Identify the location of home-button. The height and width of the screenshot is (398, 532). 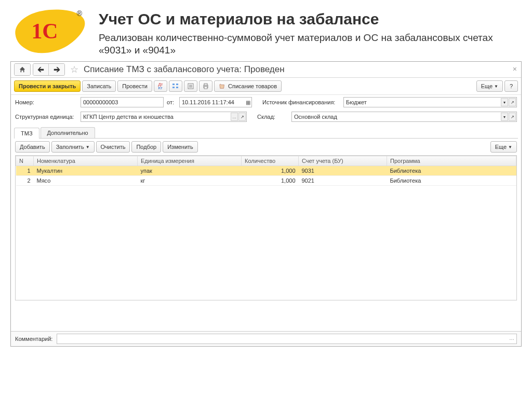
(22, 70).